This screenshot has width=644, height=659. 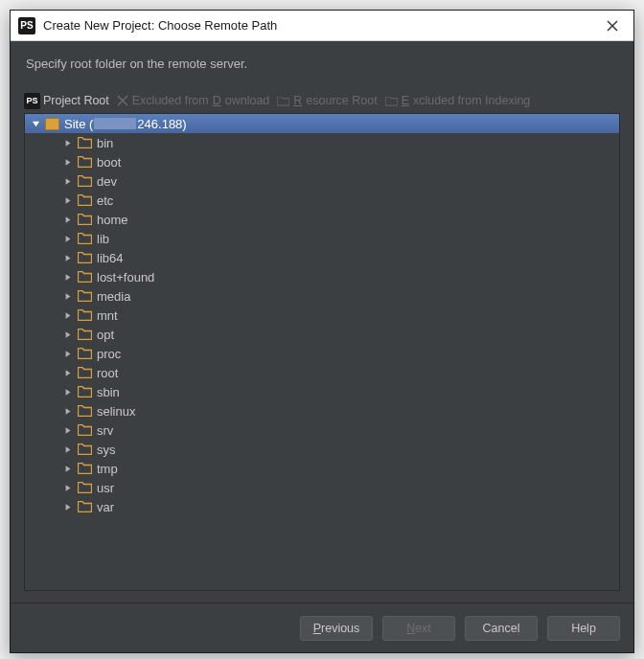 I want to click on resource-root-option: Resource Root, so click(x=327, y=101).